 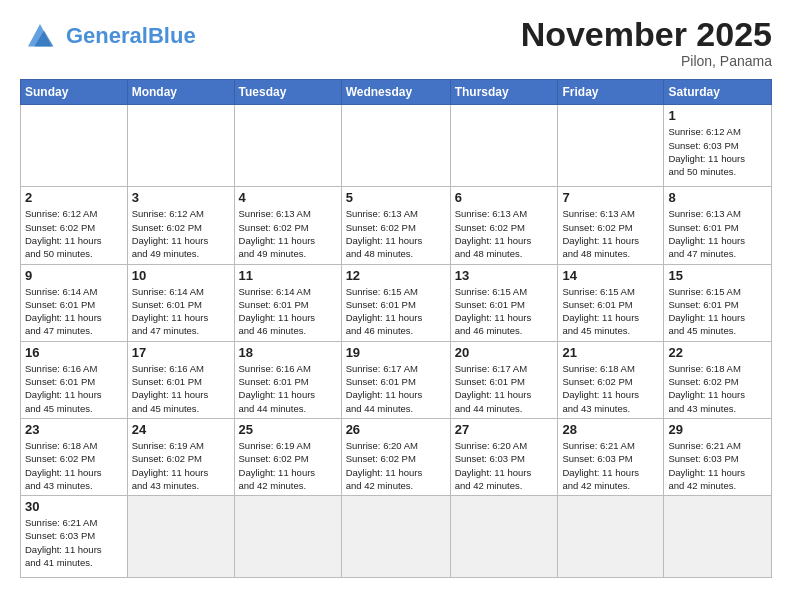 I want to click on day-number: 27, so click(x=504, y=430).